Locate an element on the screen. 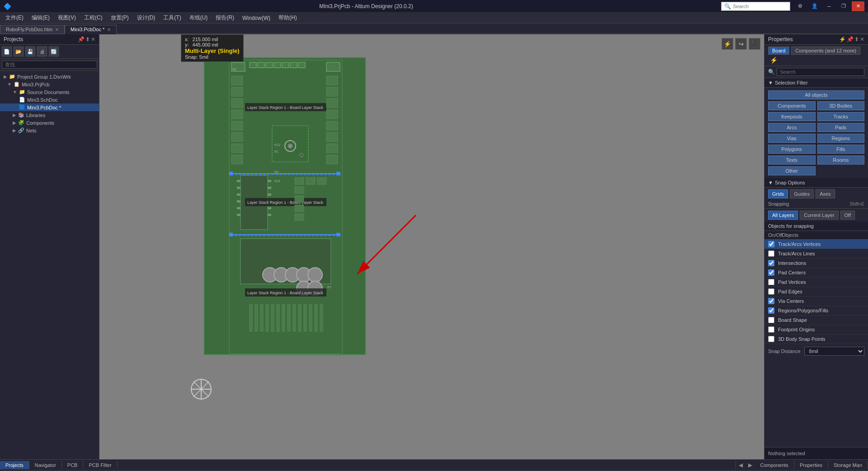 The image size is (868, 471). filter-other: Other is located at coordinates (792, 171).